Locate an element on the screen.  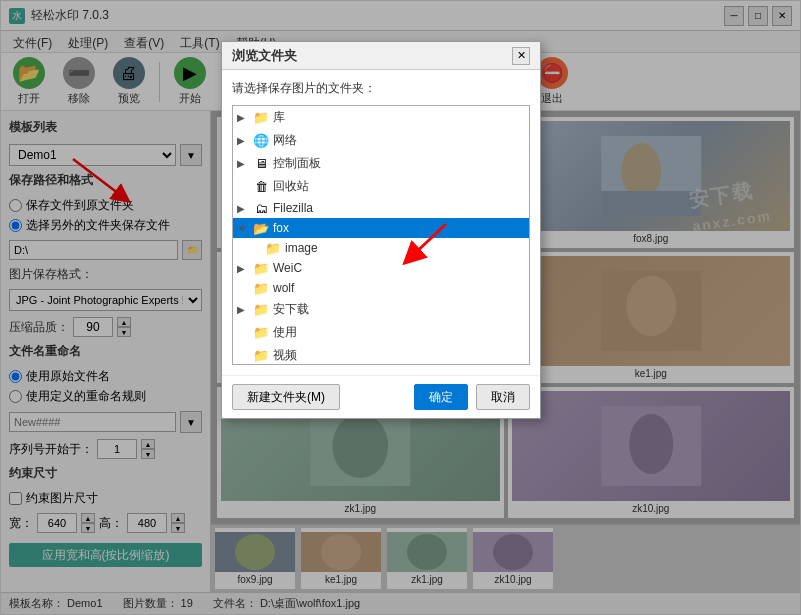
tree-item-control: ▶ 🖥 控制面板 is located at coordinates (381, 164).